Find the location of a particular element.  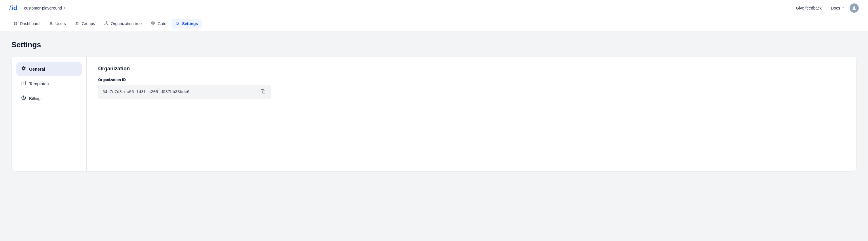

sidebar-item-general: General is located at coordinates (49, 69).